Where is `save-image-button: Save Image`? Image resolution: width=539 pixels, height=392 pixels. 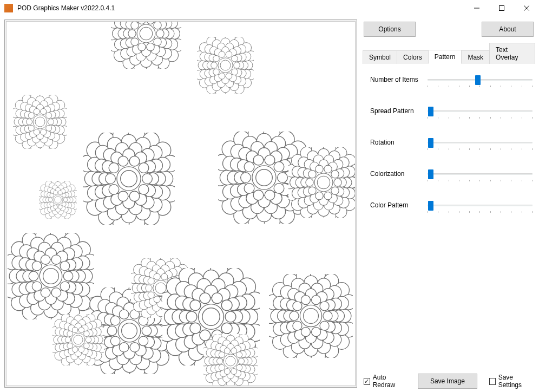 save-image-button: Save Image is located at coordinates (448, 381).